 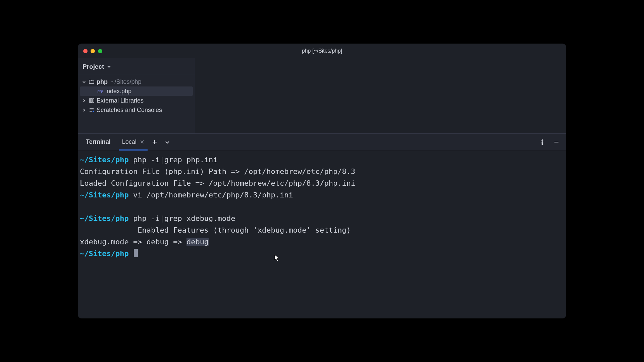 I want to click on terminal-line, so click(x=322, y=206).